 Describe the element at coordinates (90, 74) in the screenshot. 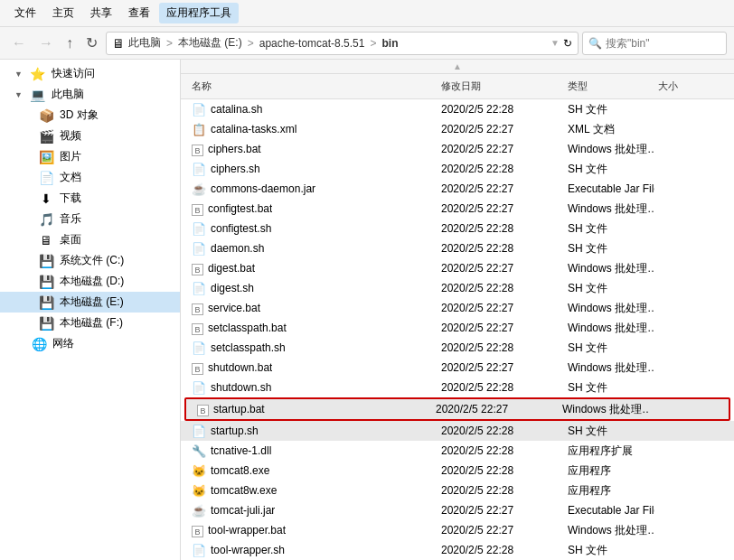

I see `sidebar-item-quick-access: ▼⭐快速访问` at that location.